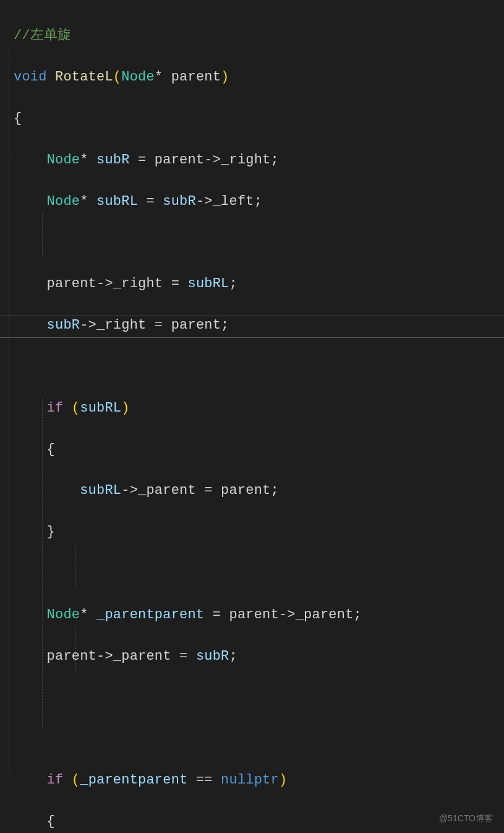  Describe the element at coordinates (258, 615) in the screenshot. I see `code-line: Node* _parentparent = parent->_parent;` at that location.